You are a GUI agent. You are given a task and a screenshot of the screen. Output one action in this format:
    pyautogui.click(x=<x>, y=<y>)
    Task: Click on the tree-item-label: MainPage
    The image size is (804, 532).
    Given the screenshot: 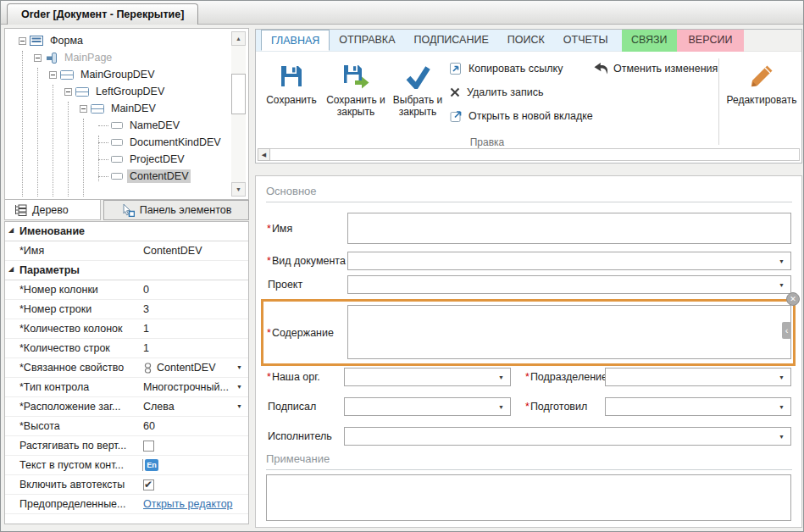 What is the action you would take?
    pyautogui.click(x=88, y=58)
    